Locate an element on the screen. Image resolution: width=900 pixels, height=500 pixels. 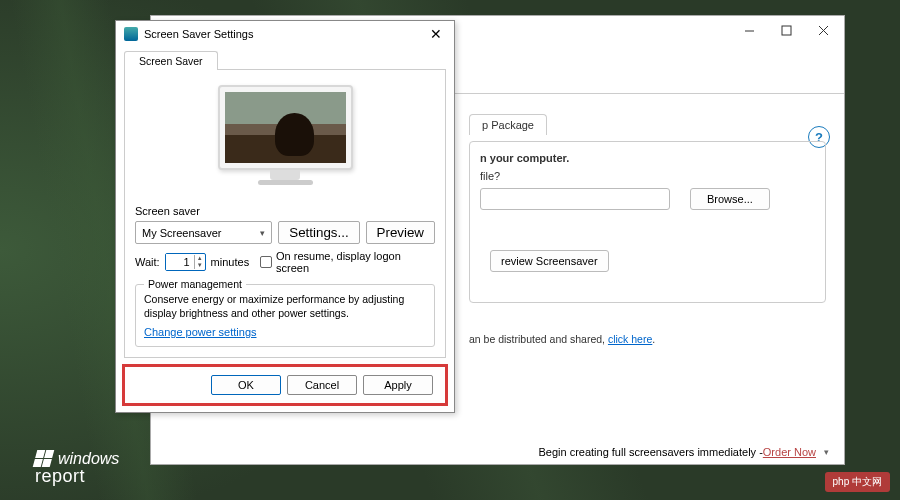
screensaver-select-value: My Screensaver is located at coordinates (182, 233).